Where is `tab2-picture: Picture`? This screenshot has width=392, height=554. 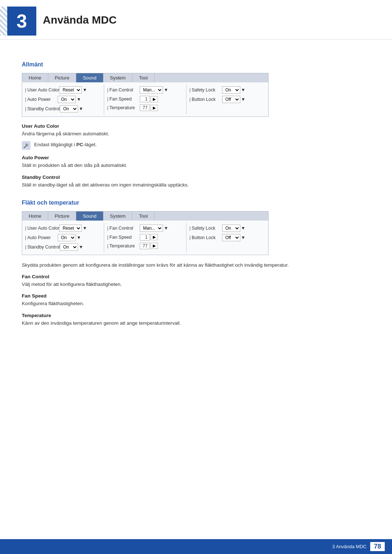 tab2-picture: Picture is located at coordinates (62, 216).